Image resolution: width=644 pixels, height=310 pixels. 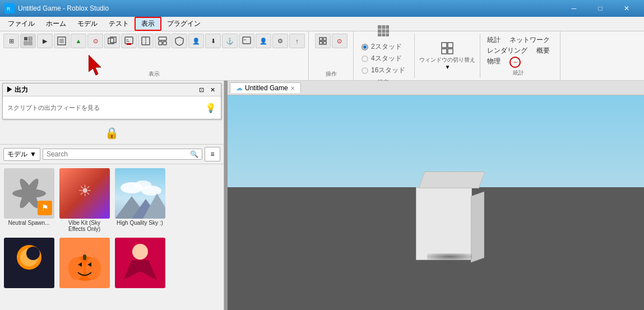 I want to click on menu-file: ファイル, so click(x=21, y=24).